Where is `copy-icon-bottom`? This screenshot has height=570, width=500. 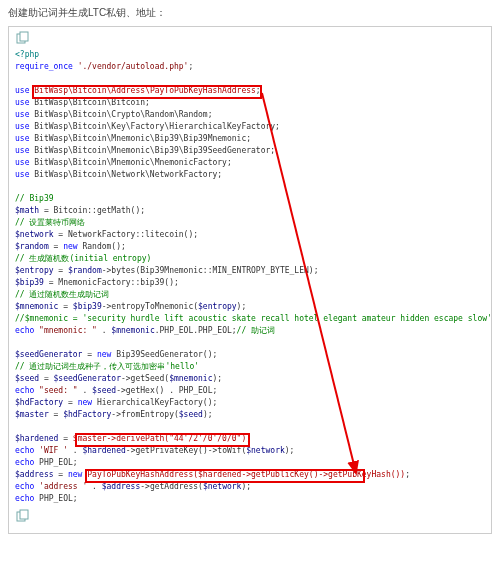
copy-icon-bottom is located at coordinates (23, 516).